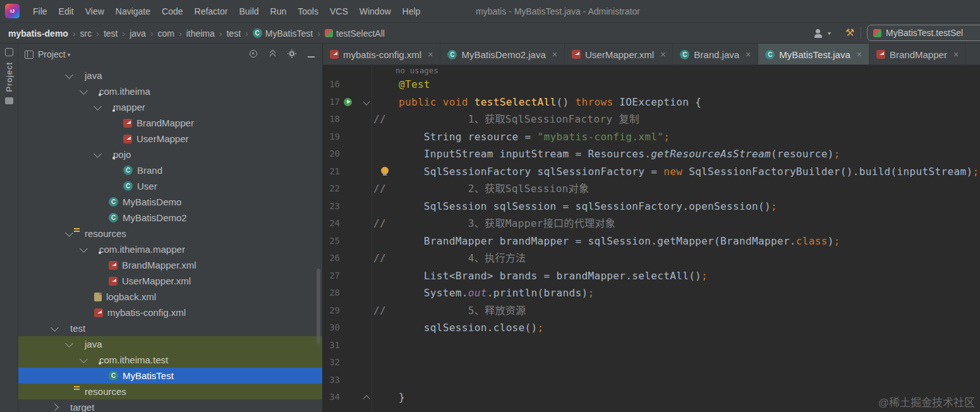 Image resolution: width=980 pixels, height=412 pixels. I want to click on tab-Brand.java: Brand.java×, so click(715, 54).